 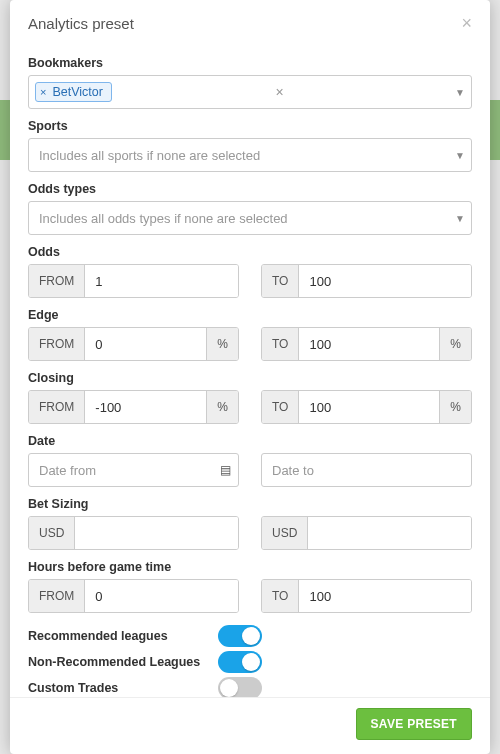 I want to click on closing-to-group: TO %, so click(x=366, y=407).